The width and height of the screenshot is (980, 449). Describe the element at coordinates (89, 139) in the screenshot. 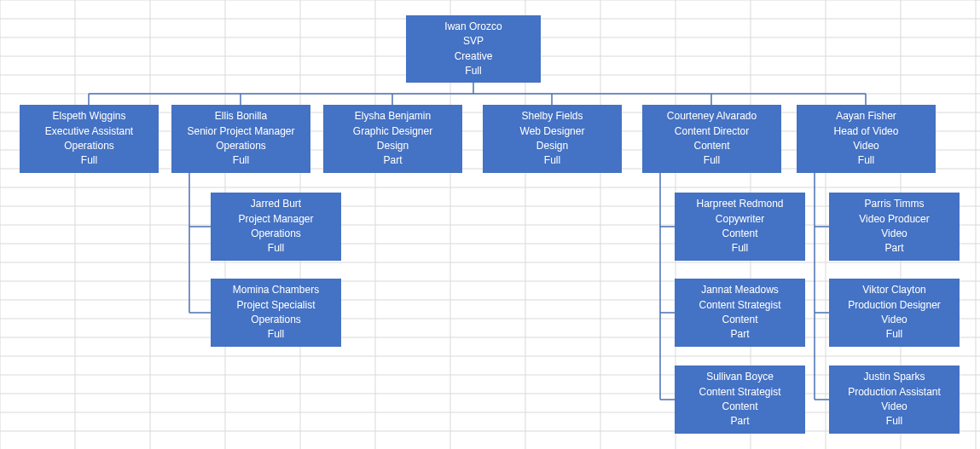

I see `org-node: Elspeth Wiggins Executive Assistant Oper…` at that location.